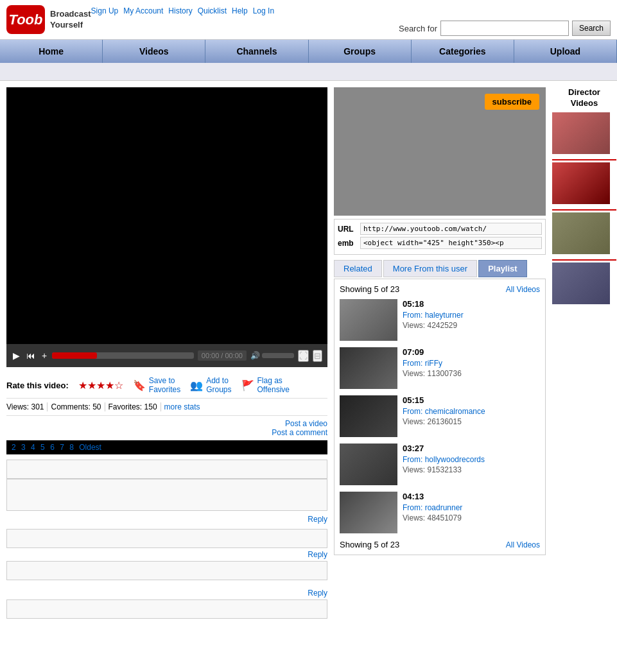  Describe the element at coordinates (440, 416) in the screenshot. I see `playlist-item: 05:15 From: chemicalromance Views: 26136…` at that location.